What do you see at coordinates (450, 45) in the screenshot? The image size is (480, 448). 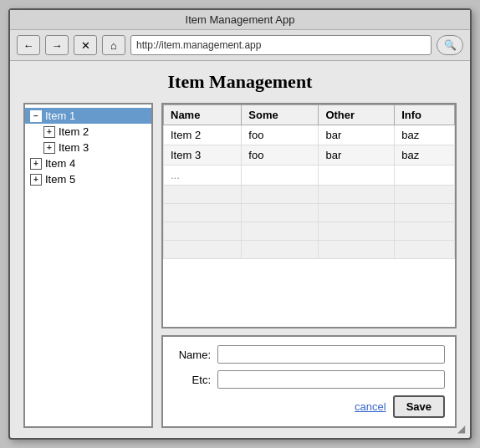 I see `search-button: 🔍` at bounding box center [450, 45].